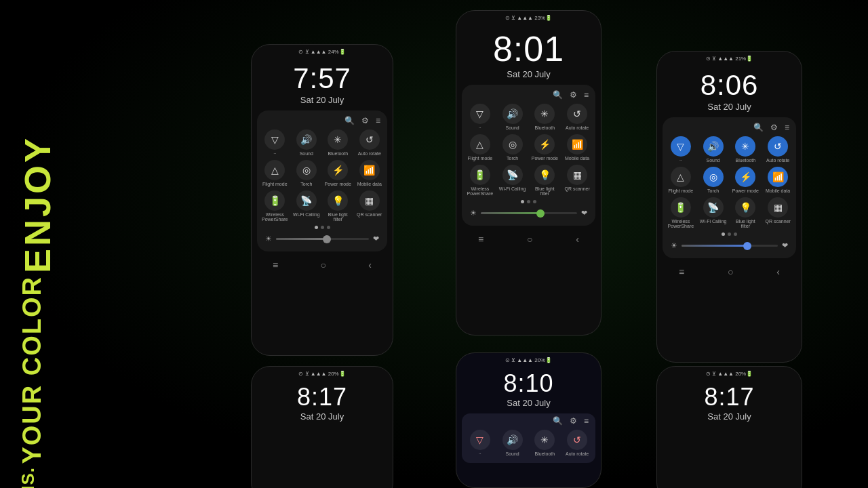 The image size is (868, 488). What do you see at coordinates (322, 79) in the screenshot?
I see `clock-1: 7:57` at bounding box center [322, 79].